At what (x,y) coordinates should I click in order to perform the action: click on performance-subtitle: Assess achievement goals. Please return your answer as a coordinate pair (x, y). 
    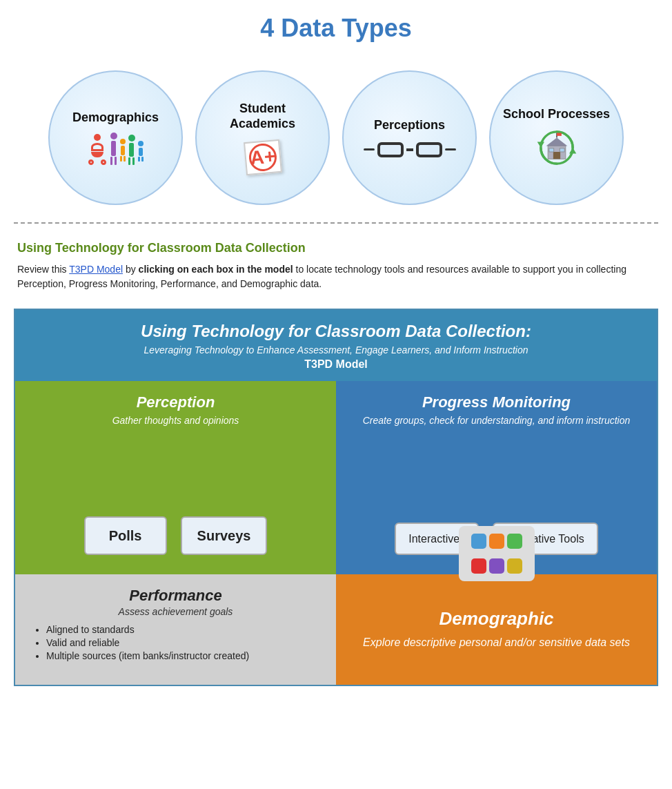
    Looking at the image, I should click on (175, 612).